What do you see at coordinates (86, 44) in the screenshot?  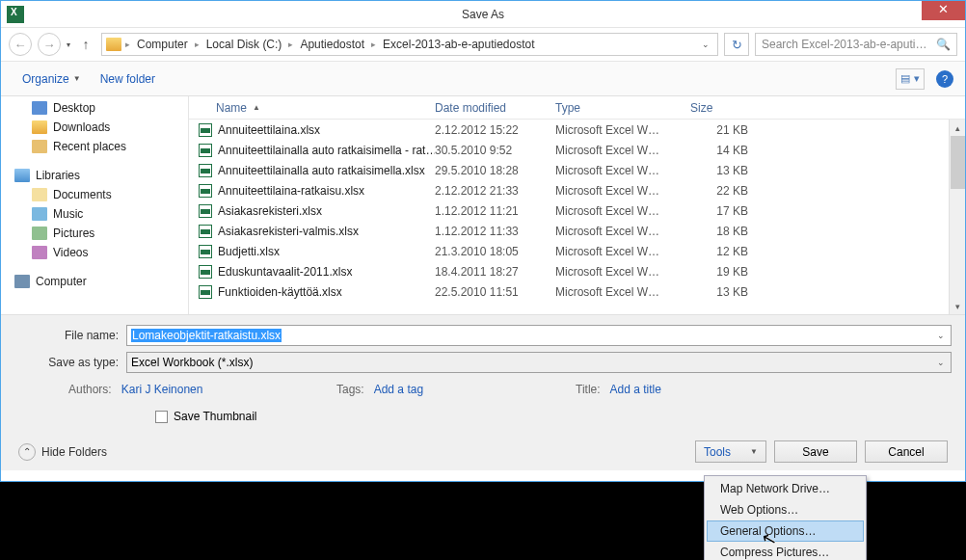 I see `up-button: ↑` at bounding box center [86, 44].